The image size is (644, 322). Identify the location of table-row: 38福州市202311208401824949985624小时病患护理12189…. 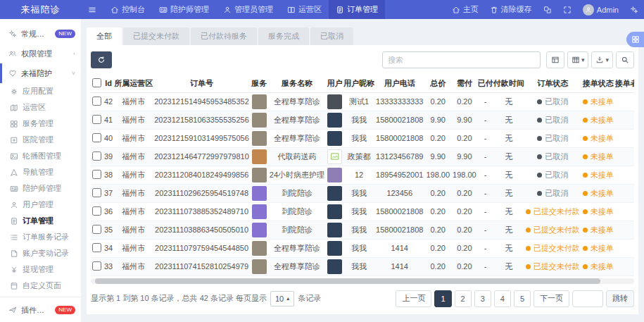
(362, 175).